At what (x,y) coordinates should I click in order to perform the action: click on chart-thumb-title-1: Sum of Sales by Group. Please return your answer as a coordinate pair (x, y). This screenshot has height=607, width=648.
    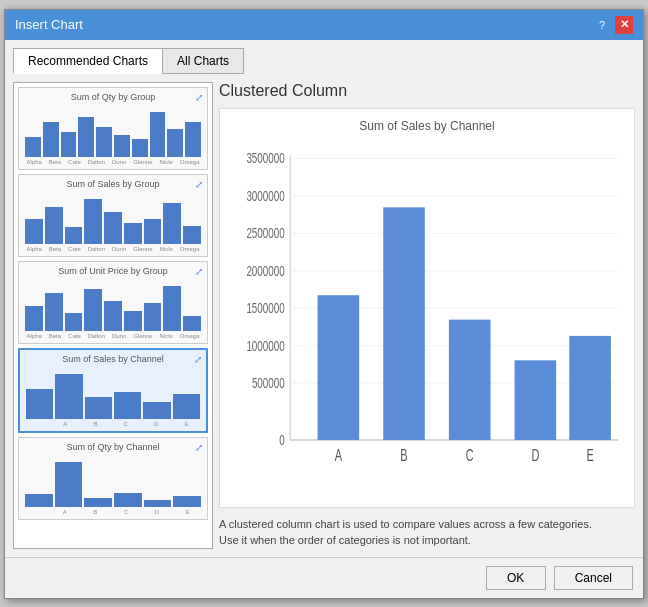
    Looking at the image, I should click on (113, 184).